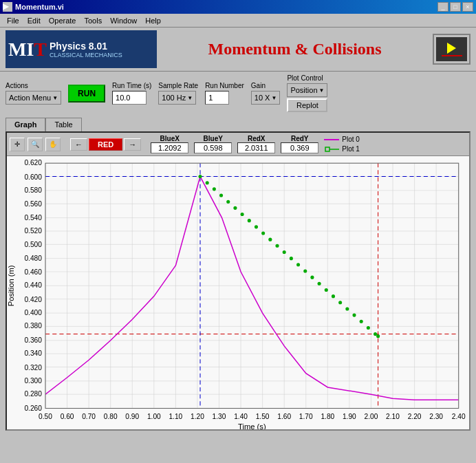 The height and width of the screenshot is (463, 476). Describe the element at coordinates (124, 21) in the screenshot. I see `menu-window: Window` at that location.